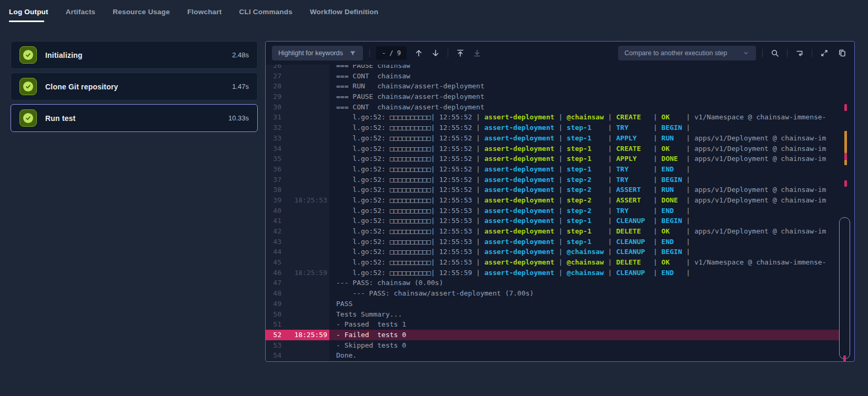 The height and width of the screenshot is (396, 868). What do you see at coordinates (746, 53) in the screenshot?
I see `chevron-down-icon` at bounding box center [746, 53].